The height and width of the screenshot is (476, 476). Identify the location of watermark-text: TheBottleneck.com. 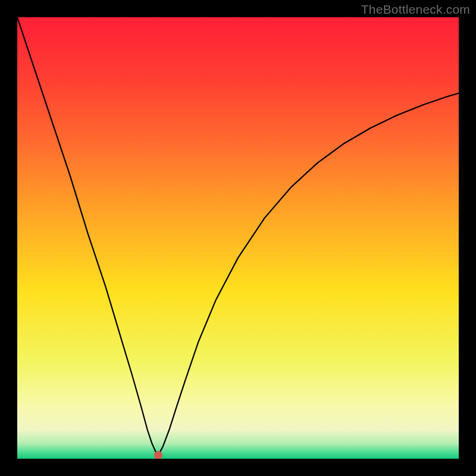
(415, 10).